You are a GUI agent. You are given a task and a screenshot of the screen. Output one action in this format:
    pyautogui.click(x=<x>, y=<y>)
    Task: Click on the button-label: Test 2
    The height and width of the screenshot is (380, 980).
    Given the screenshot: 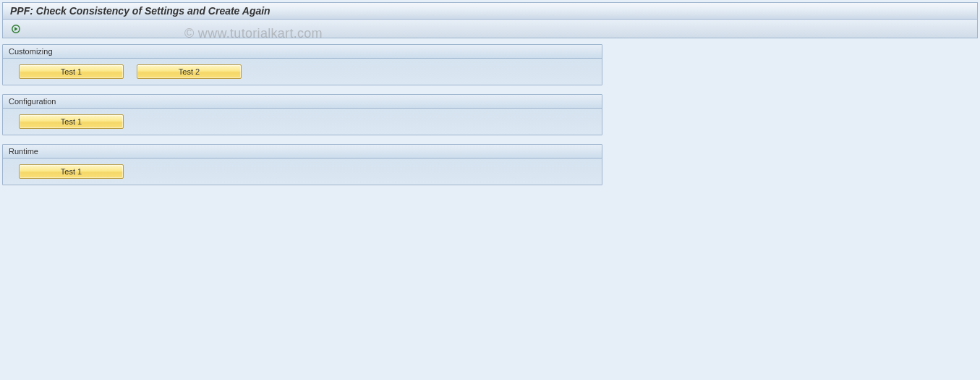 What is the action you would take?
    pyautogui.click(x=189, y=72)
    